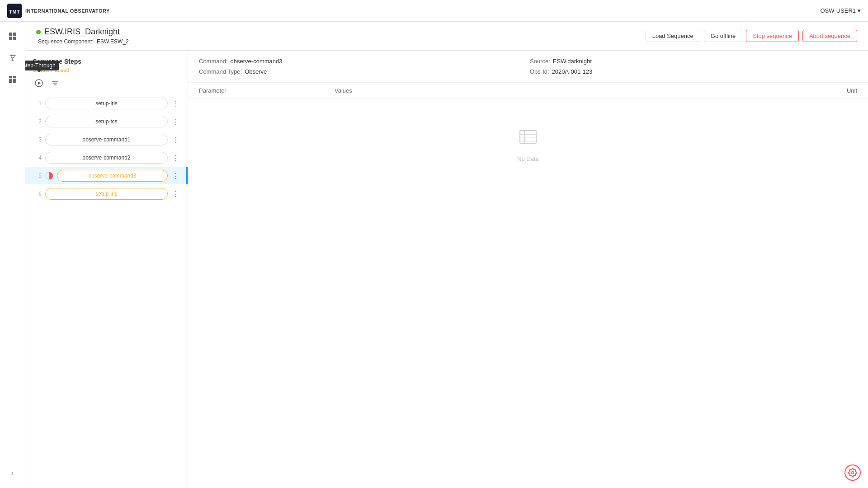 This screenshot has width=868, height=488. What do you see at coordinates (528, 139) in the screenshot?
I see `no-data-icon` at bounding box center [528, 139].